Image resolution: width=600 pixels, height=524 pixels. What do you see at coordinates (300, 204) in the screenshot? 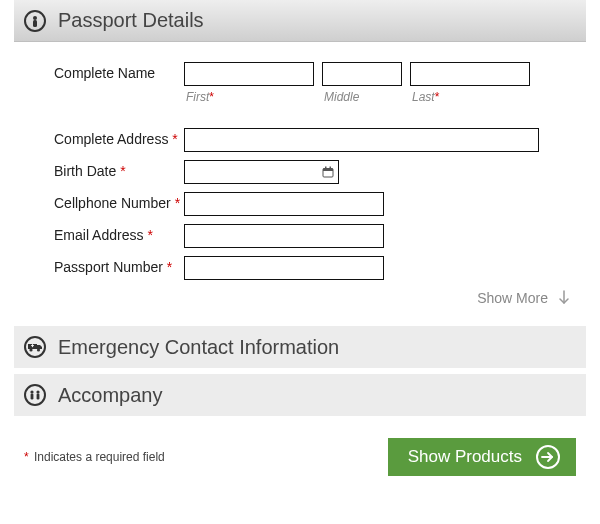
I see `row-cellphone: Cellphone Number *` at bounding box center [300, 204].